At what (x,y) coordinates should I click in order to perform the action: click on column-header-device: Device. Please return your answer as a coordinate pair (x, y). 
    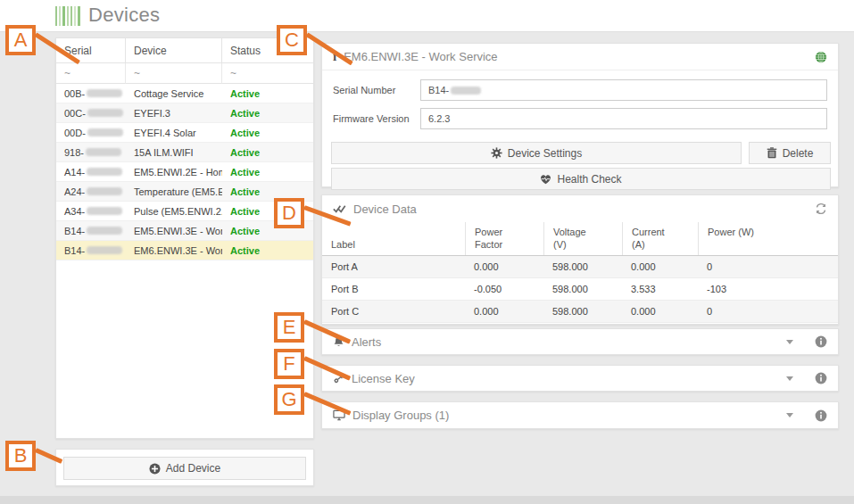
    Looking at the image, I should click on (174, 51).